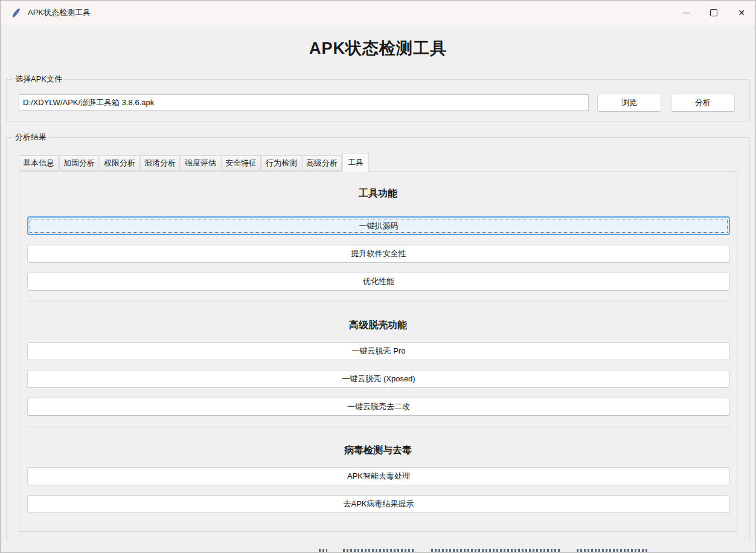 The height and width of the screenshot is (553, 756). I want to click on apk-path-input, so click(304, 103).